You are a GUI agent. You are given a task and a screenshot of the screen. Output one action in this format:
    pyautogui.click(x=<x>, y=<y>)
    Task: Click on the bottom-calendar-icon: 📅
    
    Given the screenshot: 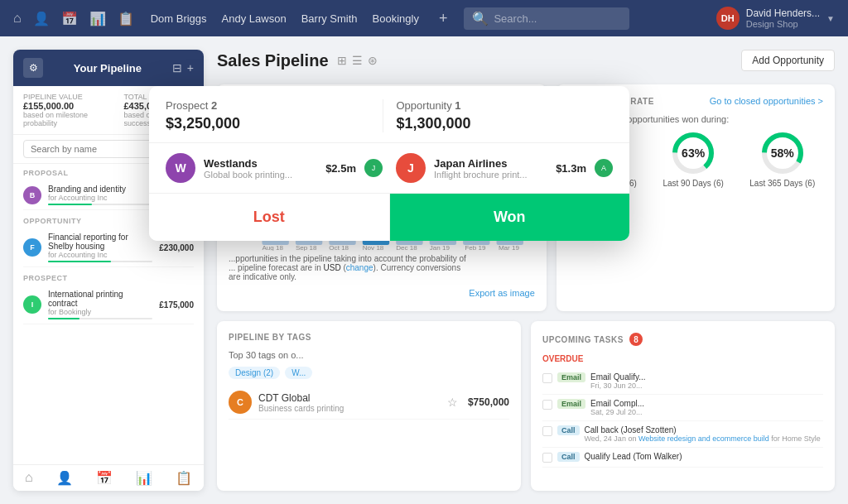 What is the action you would take?
    pyautogui.click(x=104, y=478)
    